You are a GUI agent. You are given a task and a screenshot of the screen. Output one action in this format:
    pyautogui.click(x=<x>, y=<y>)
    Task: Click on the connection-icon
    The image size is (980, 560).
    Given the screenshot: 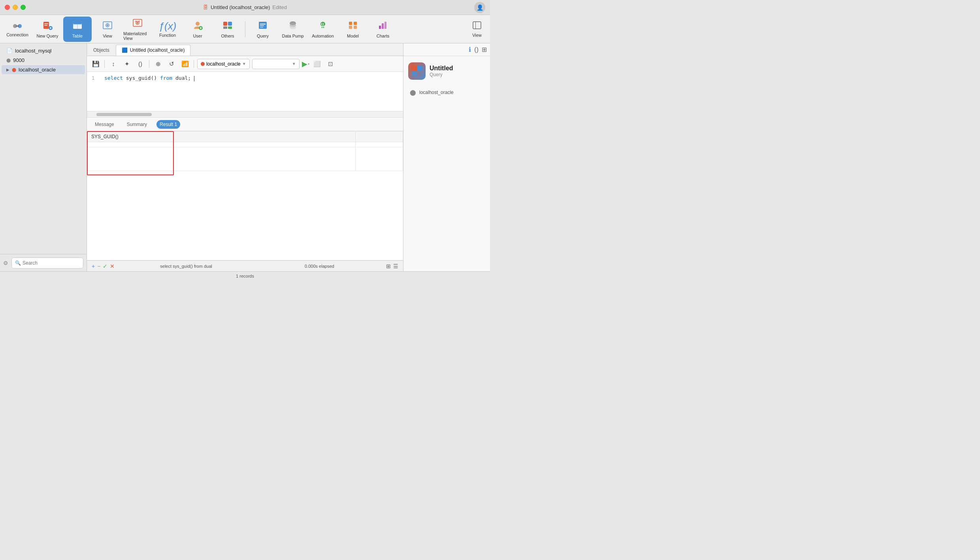 What is the action you would take?
    pyautogui.click(x=17, y=26)
    